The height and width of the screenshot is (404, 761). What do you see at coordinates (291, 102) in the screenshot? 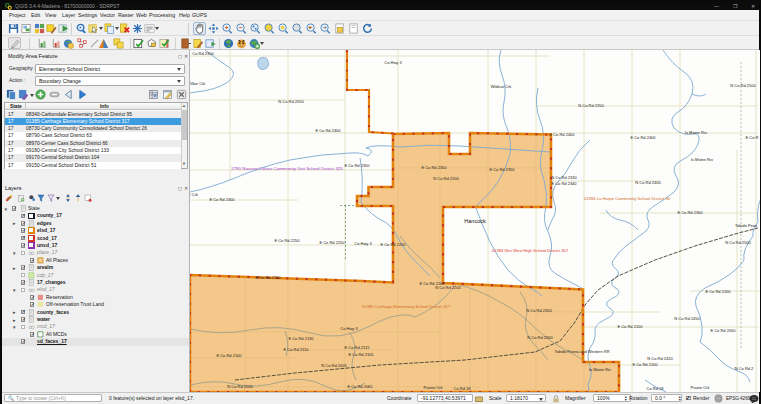
I see `svg-text: N Co Rd 2050` at bounding box center [291, 102].